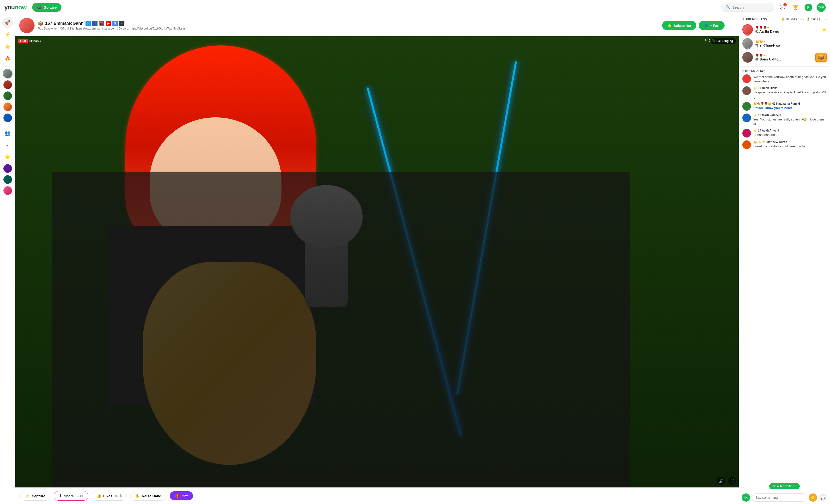 This screenshot has height=504, width=830. What do you see at coordinates (792, 19) in the screenshot?
I see `raised-stat: ✋ Raised (10)` at bounding box center [792, 19].